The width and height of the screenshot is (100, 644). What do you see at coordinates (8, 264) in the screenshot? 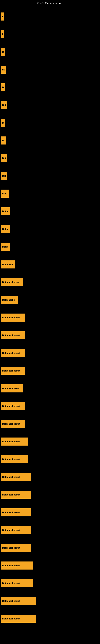
I see `bar-label: Bottleneck` at bounding box center [8, 264].